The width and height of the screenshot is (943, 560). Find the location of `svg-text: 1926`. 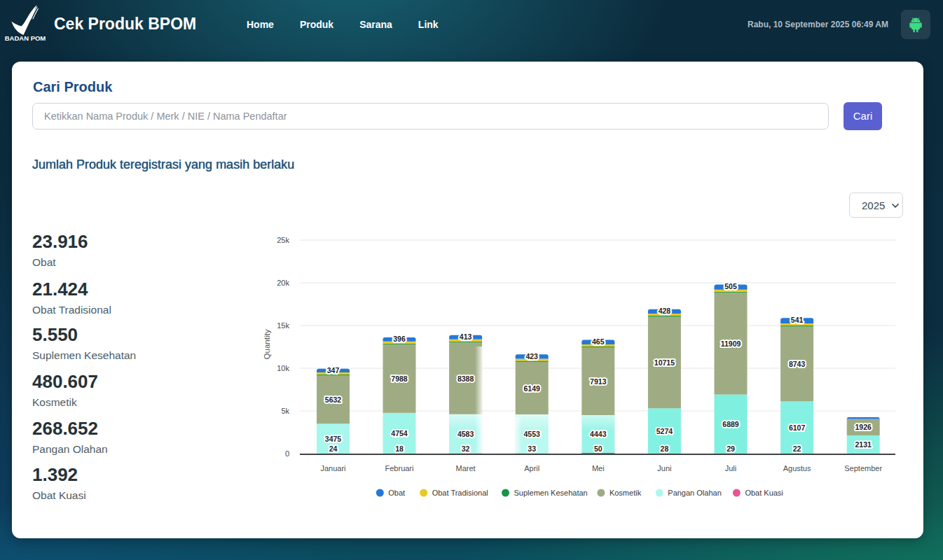

svg-text: 1926 is located at coordinates (864, 427).